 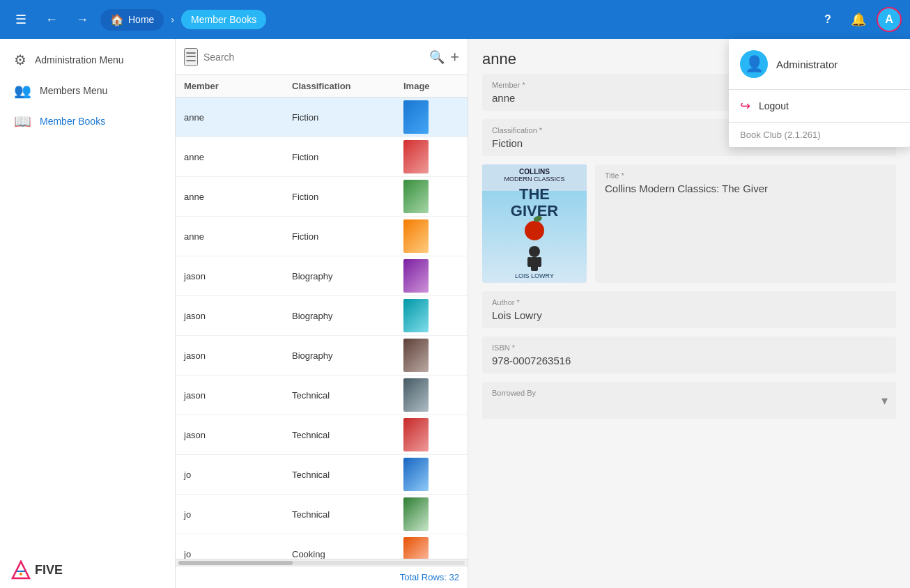 What do you see at coordinates (858, 20) in the screenshot?
I see `nav-right: ? 🔔 A` at bounding box center [858, 20].